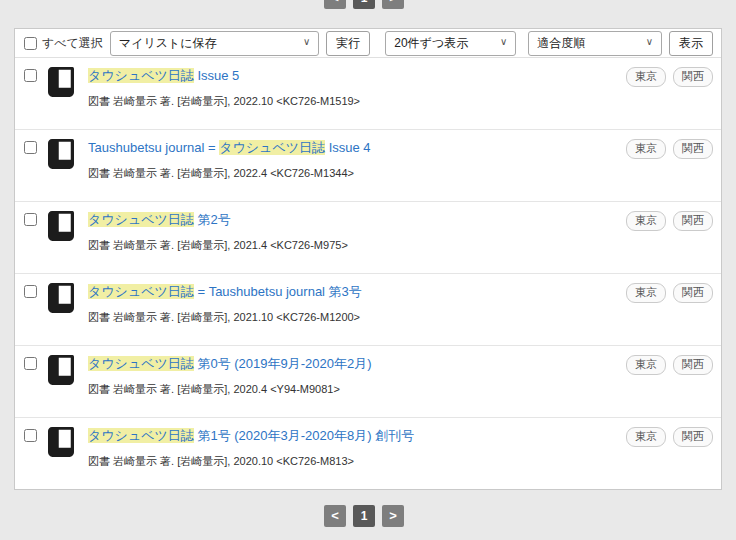 The image size is (736, 540). I want to click on title-text: 第1号 (2020年3月-2020年8月) 創刊号, so click(304, 436).